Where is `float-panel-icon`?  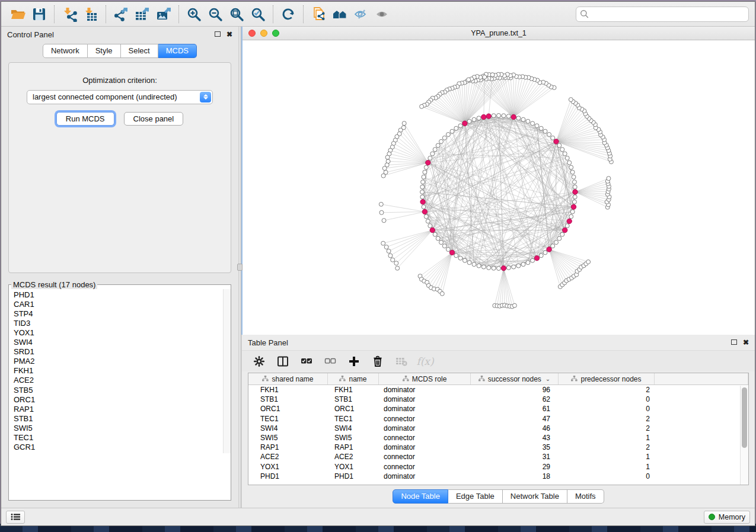
float-panel-icon is located at coordinates (218, 34).